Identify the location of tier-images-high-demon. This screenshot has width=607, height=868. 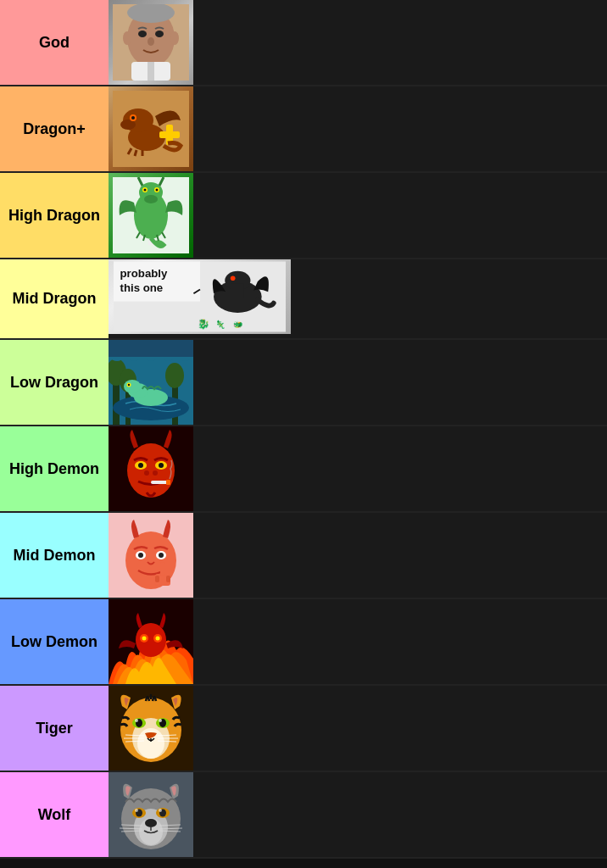
(358, 469).